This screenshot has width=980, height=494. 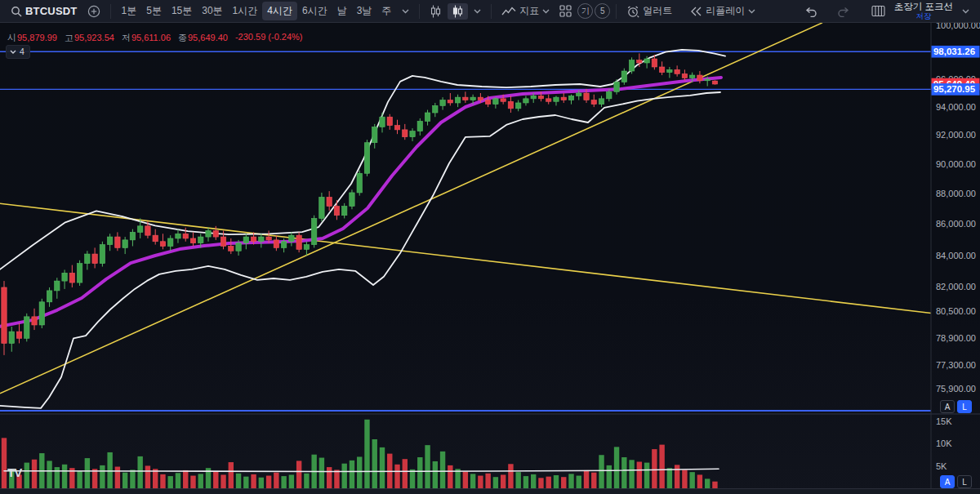 I want to click on upper-line-price-label: 98,031.26, so click(x=956, y=52).